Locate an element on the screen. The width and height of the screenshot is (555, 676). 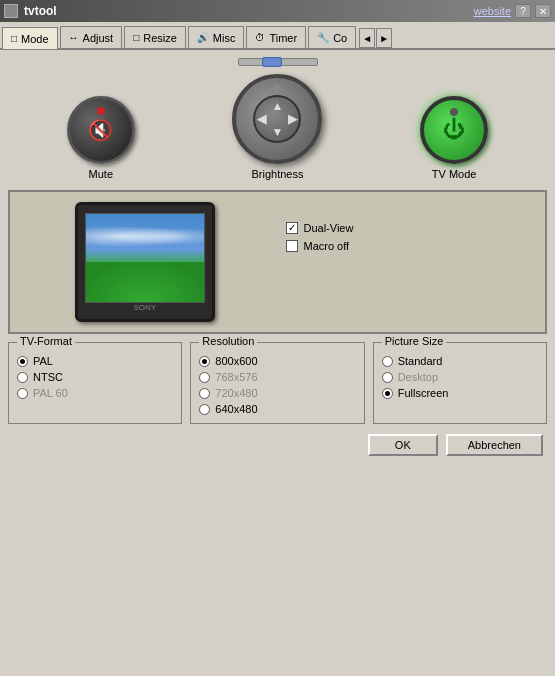
timer-tab-icon: ⏱ is located at coordinates (260, 38).